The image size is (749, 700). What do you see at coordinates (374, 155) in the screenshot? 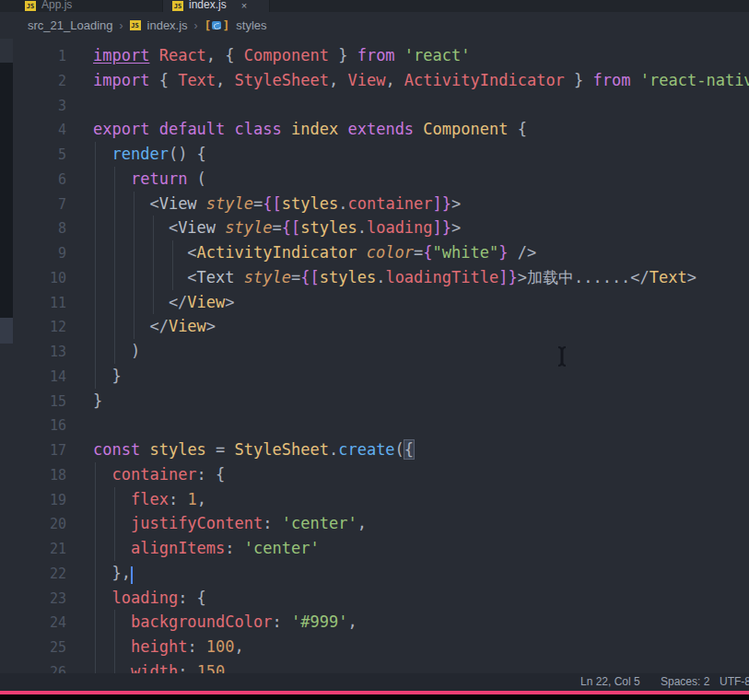
I see `code-line: 5 render() {` at bounding box center [374, 155].